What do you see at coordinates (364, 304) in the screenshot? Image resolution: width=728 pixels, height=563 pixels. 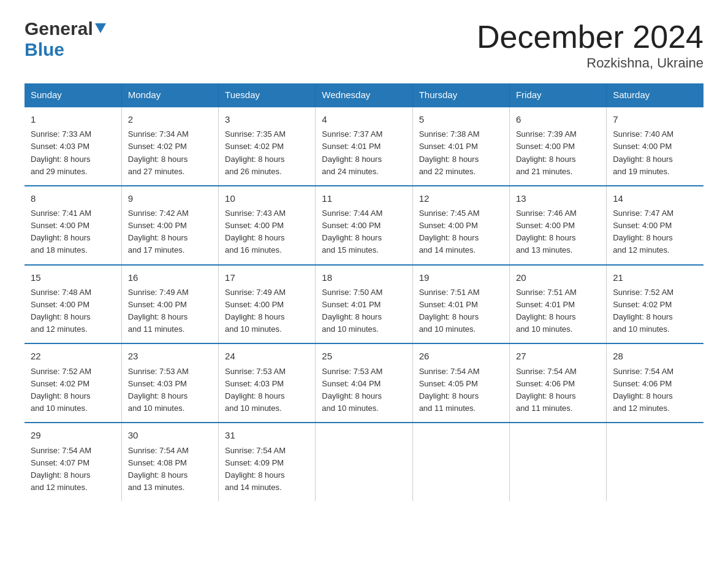 I see `calendar-cell: 18Sunrise: 7:50 AM Sunset: 4:01 PM Dayli…` at bounding box center [364, 304].